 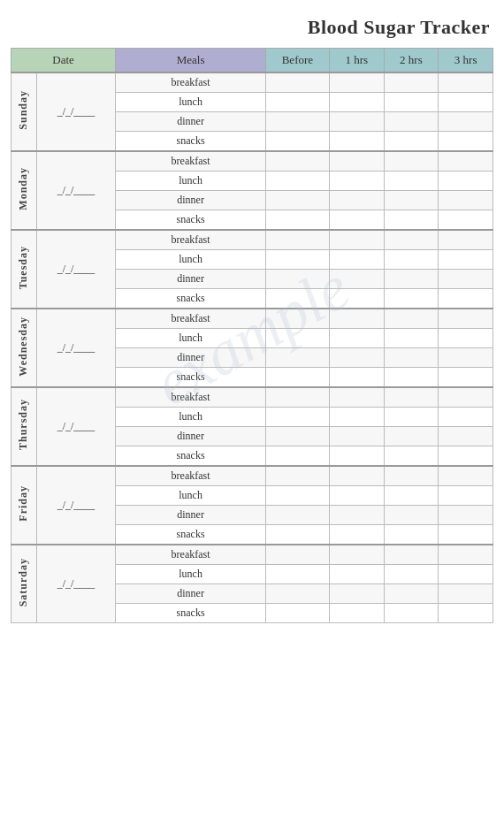 What do you see at coordinates (76, 348) in the screenshot?
I see `date-cell-wednesday: _/_/____` at bounding box center [76, 348].